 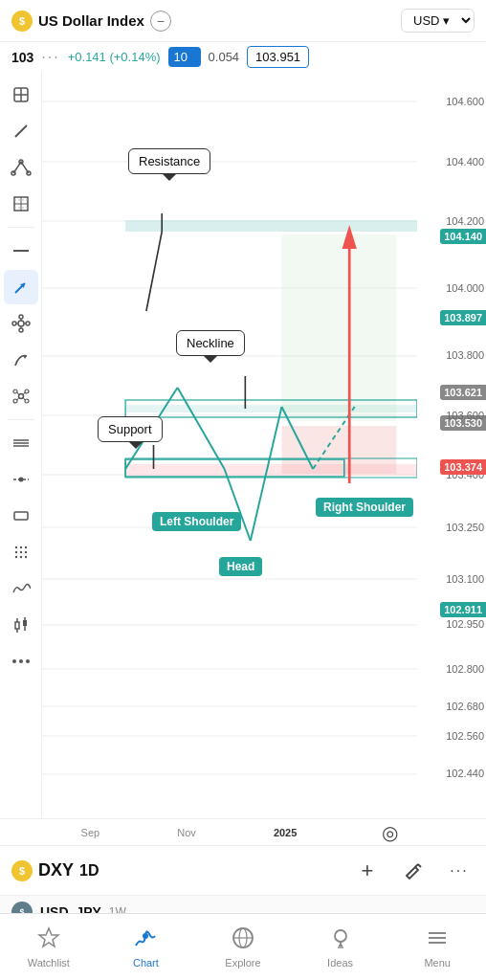 I want to click on more-tools, so click(x=21, y=661).